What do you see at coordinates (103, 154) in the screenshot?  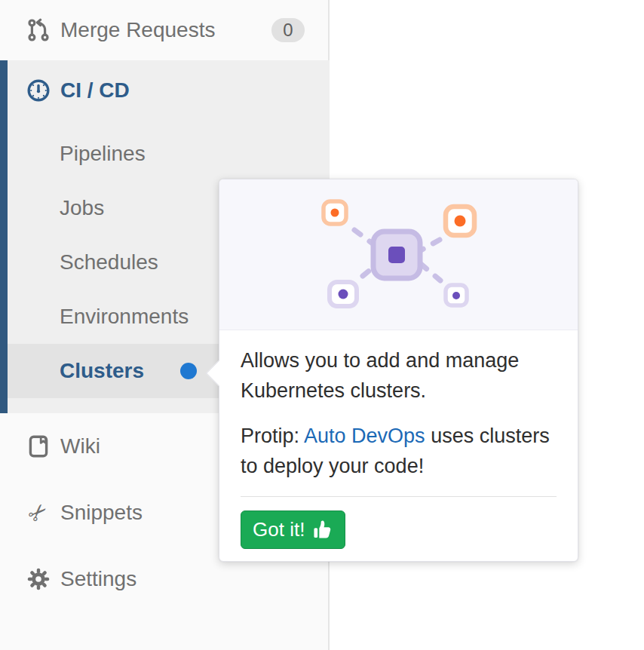 I see `sidebar-item-label: Pipelines` at bounding box center [103, 154].